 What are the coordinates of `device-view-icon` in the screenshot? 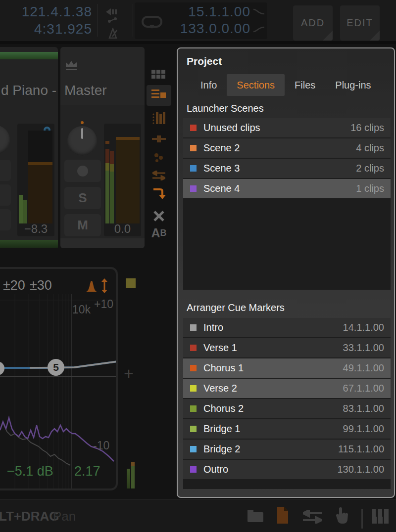 It's located at (159, 139).